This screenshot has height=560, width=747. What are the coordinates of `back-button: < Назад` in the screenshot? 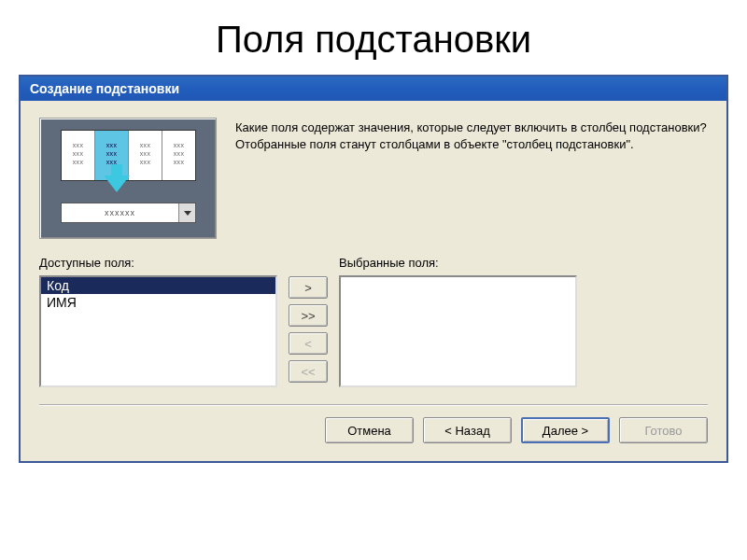 It's located at (467, 430).